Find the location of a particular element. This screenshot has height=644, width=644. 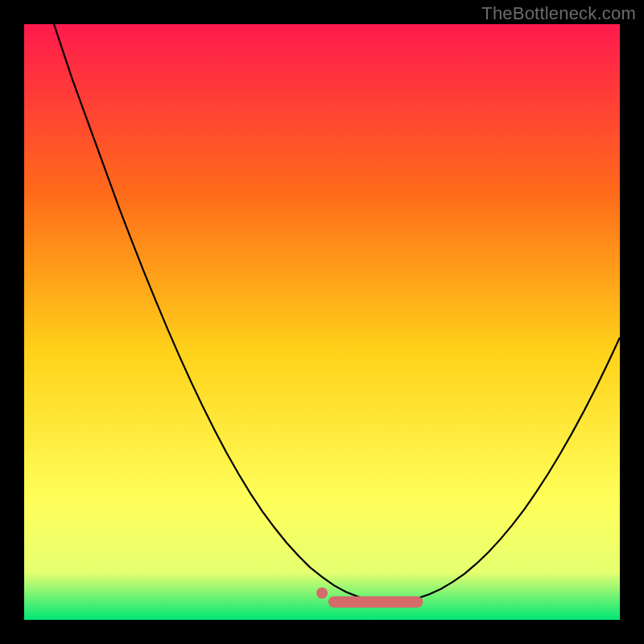

marker-dot is located at coordinates (322, 593).